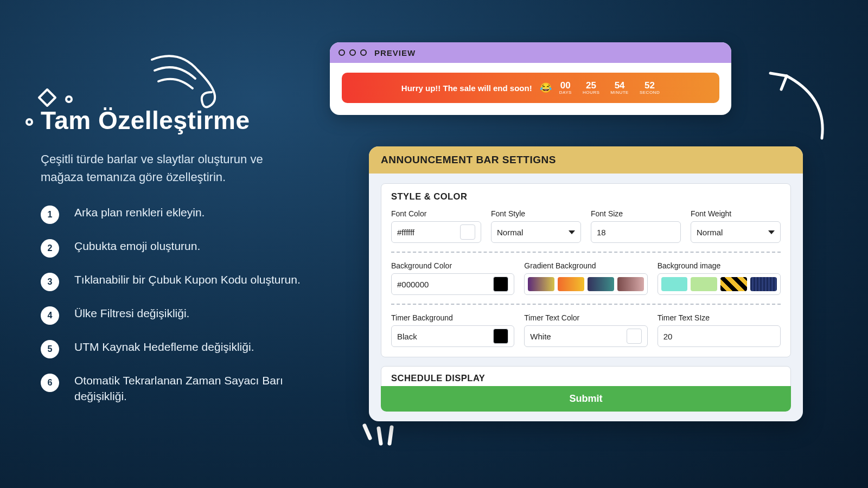 The width and height of the screenshot is (868, 488). Describe the element at coordinates (501, 336) in the screenshot. I see `timer-background-swatch` at that location.